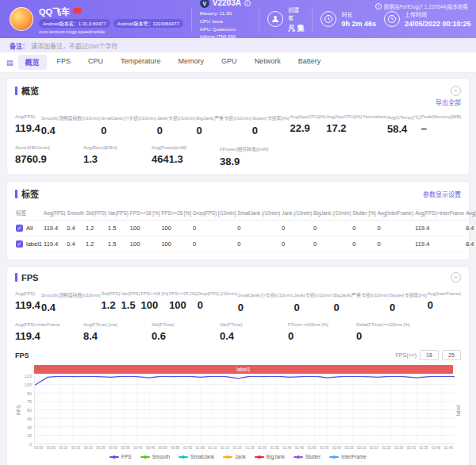 This screenshot has height=465, width=476. Describe the element at coordinates (113, 448) in the screenshot. I see `x-tick-label: 00:30` at that location.